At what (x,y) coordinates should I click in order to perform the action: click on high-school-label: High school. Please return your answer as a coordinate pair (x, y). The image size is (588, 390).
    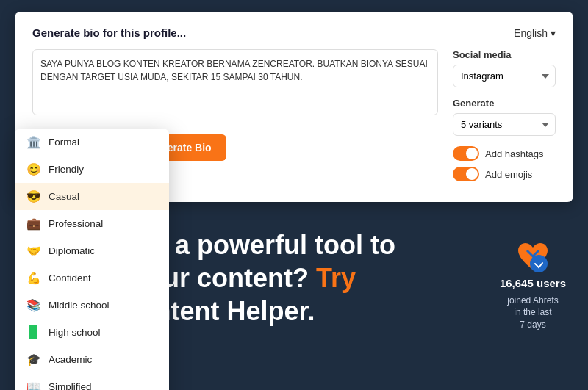
    Looking at the image, I should click on (75, 332).